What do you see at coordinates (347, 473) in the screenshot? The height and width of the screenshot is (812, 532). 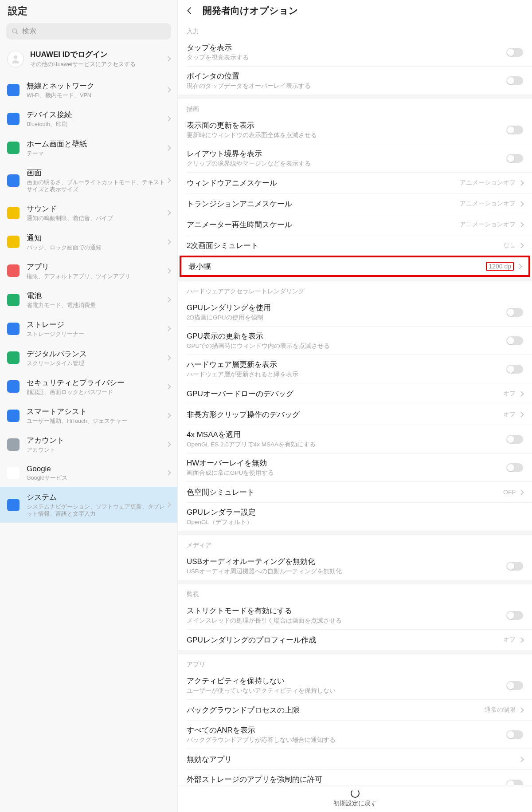 I see `row-sub: 画面合成に常にGPUを使用する` at bounding box center [347, 473].